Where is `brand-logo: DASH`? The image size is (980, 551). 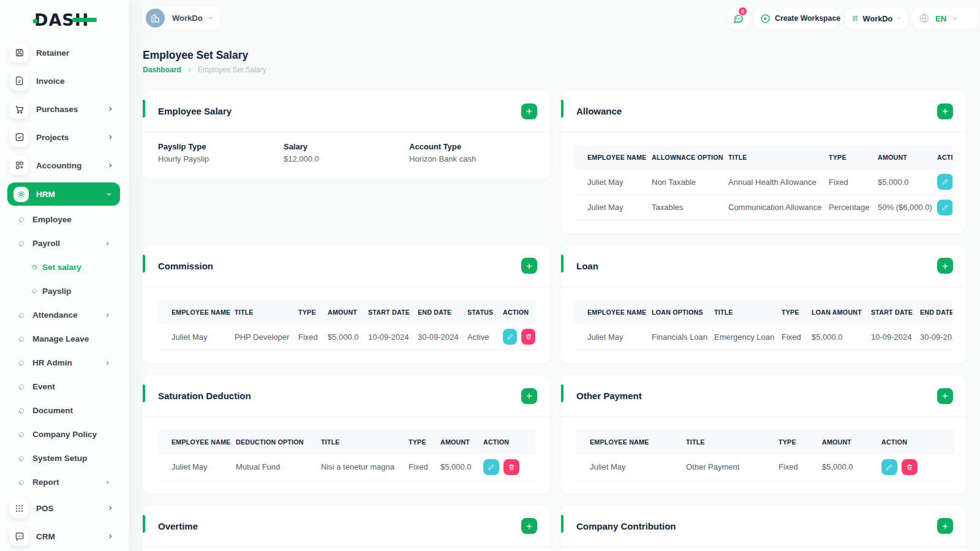
brand-logo: DASH is located at coordinates (61, 20).